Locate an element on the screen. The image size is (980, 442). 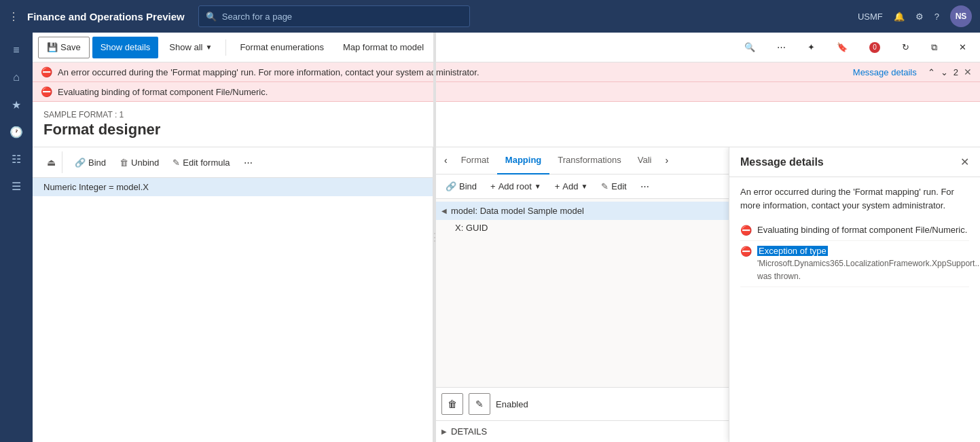
edit-model-button: ✎ Edit is located at coordinates (614, 186).